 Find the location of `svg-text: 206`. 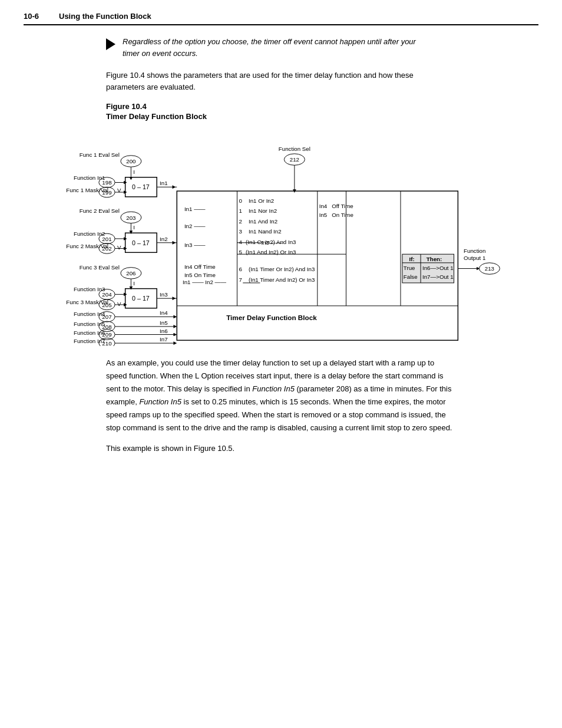

svg-text: 206 is located at coordinates (131, 274).